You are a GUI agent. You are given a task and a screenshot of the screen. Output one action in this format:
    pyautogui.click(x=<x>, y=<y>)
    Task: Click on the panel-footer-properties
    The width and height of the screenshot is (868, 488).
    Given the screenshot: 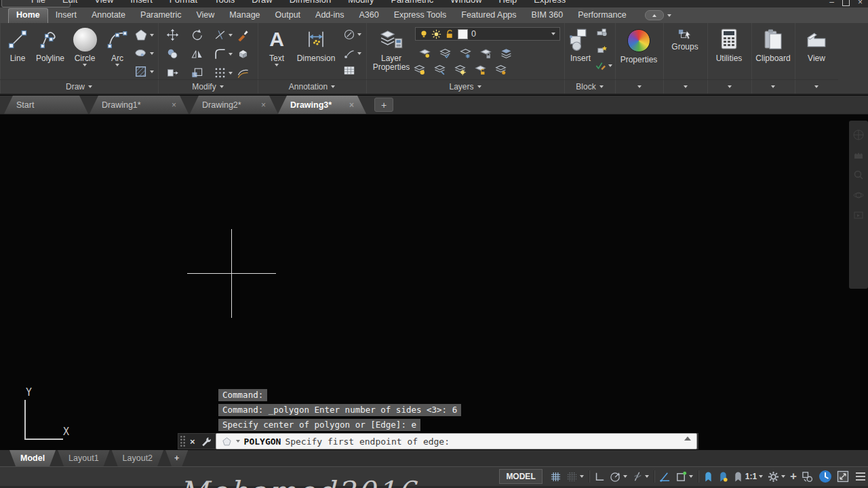 What is the action you would take?
    pyautogui.click(x=639, y=87)
    